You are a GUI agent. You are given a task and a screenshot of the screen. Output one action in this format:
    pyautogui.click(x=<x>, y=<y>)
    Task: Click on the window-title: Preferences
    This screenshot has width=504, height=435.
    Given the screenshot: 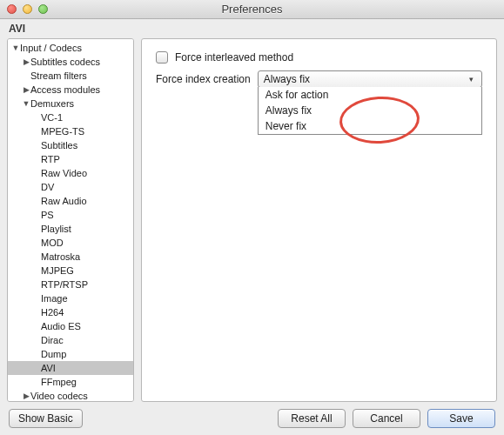 What is the action you would take?
    pyautogui.click(x=252, y=9)
    